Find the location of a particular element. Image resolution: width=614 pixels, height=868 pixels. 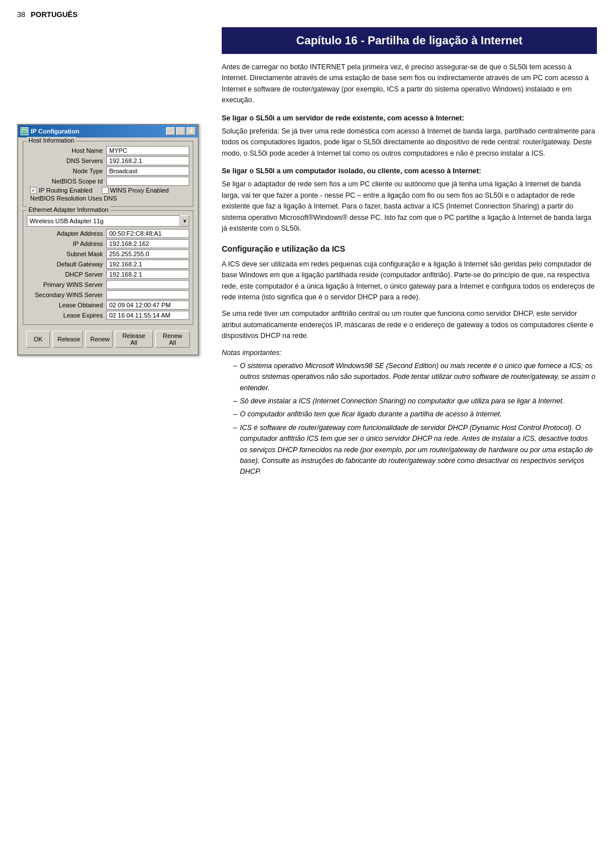

page-number: 38 is located at coordinates (21, 15).